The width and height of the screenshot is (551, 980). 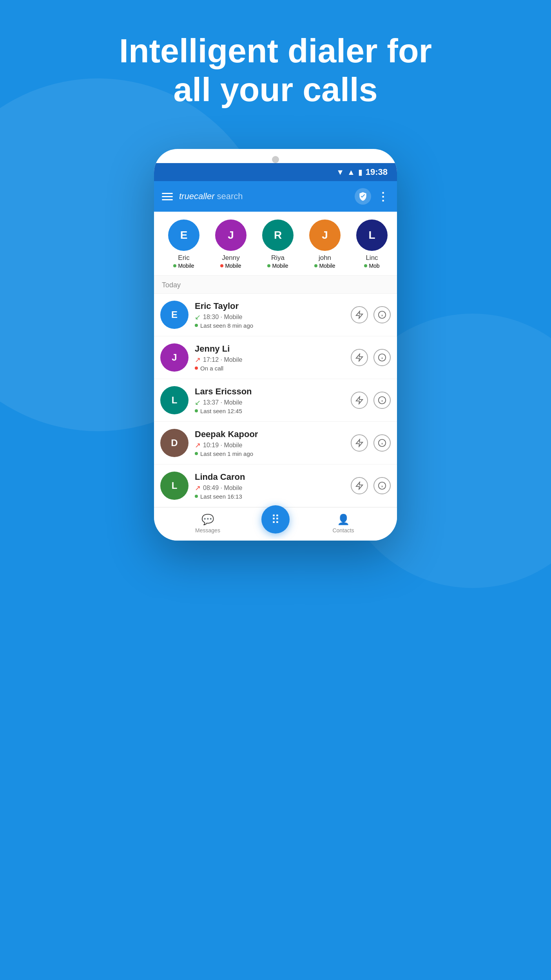 I want to click on call-status-text: On a call, so click(x=212, y=368).